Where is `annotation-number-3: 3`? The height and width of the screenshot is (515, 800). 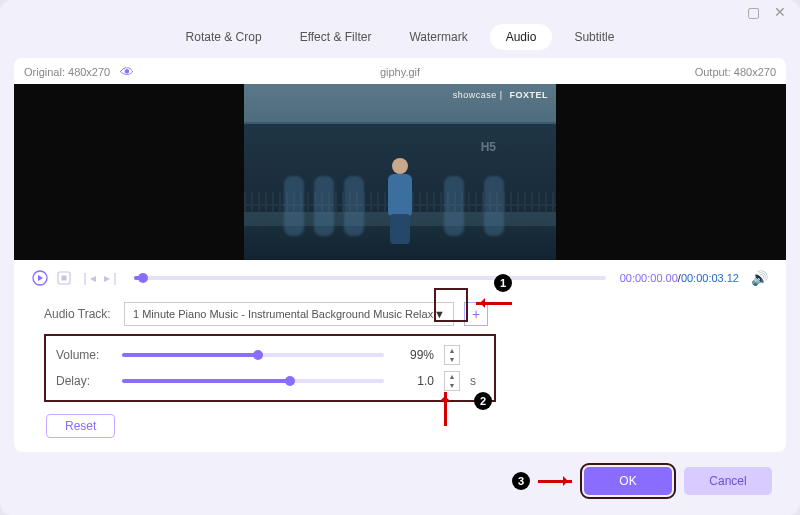
annotation-number-3: 3 is located at coordinates (521, 481).